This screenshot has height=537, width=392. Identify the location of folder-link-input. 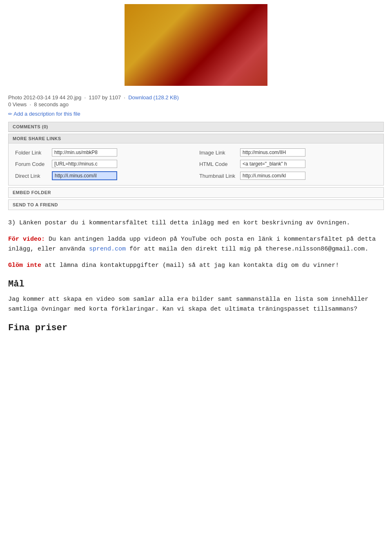
(85, 152).